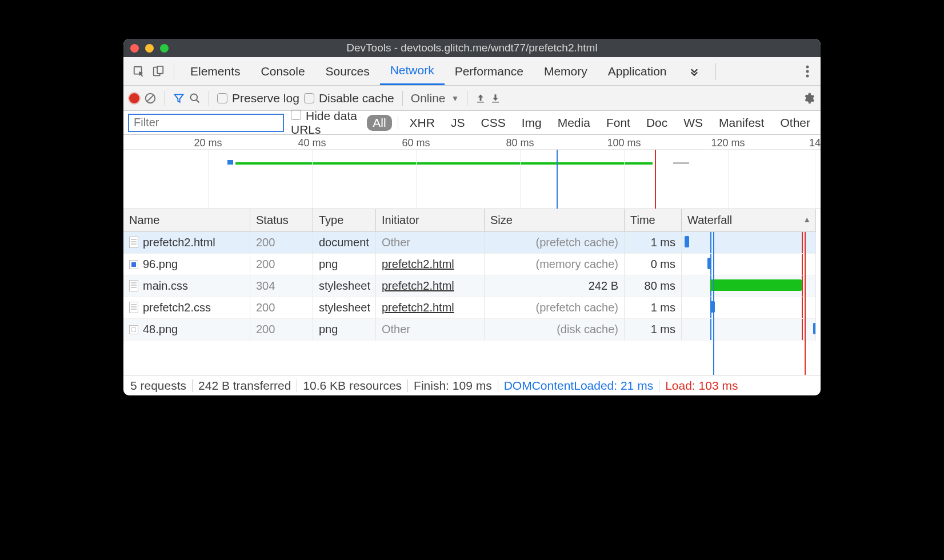 This screenshot has height=560, width=944. Describe the element at coordinates (624, 143) in the screenshot. I see `timeline-tick: 100 ms` at that location.